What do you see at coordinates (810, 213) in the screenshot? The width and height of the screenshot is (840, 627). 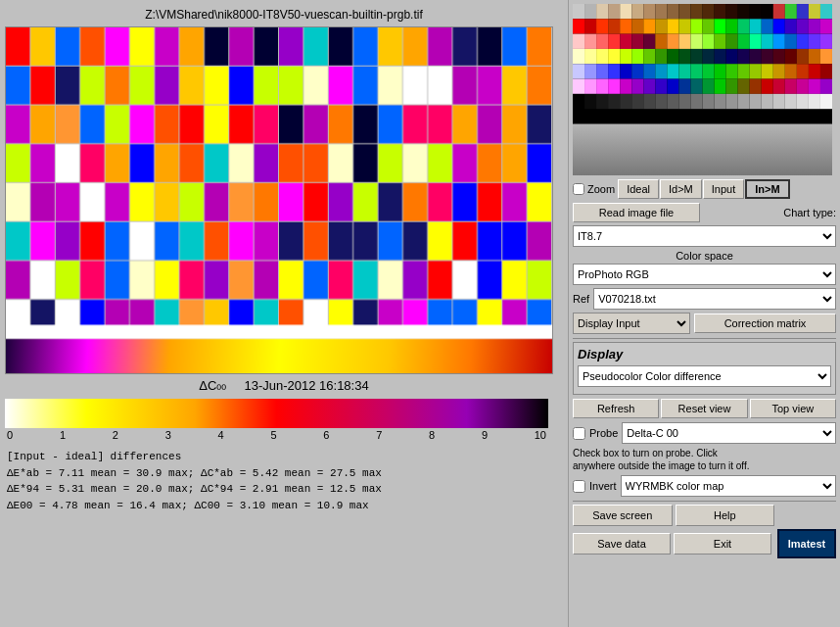 I see `chart-type-label: Chart type:` at bounding box center [810, 213].